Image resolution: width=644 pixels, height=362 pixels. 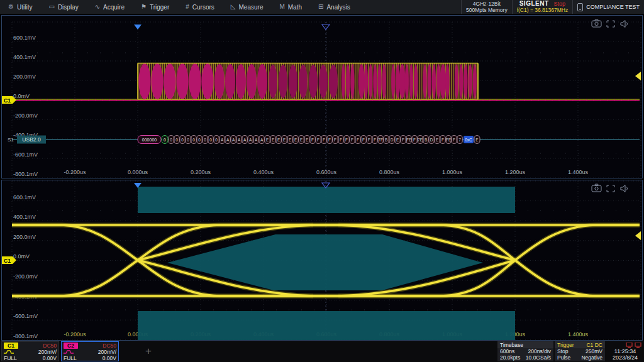 I want to click on menu-item-analysis: ⊞Analysis, so click(x=335, y=7).